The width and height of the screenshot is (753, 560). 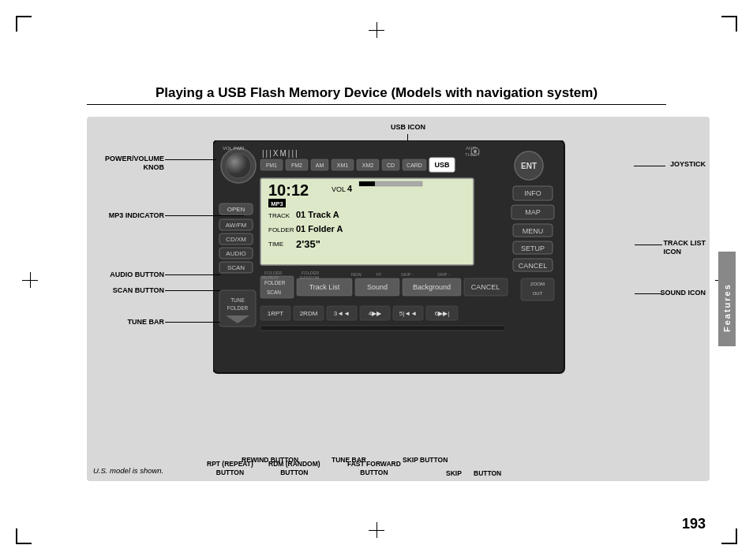 What do you see at coordinates (276, 203) in the screenshot?
I see `svg-text: MP3` at bounding box center [276, 203].